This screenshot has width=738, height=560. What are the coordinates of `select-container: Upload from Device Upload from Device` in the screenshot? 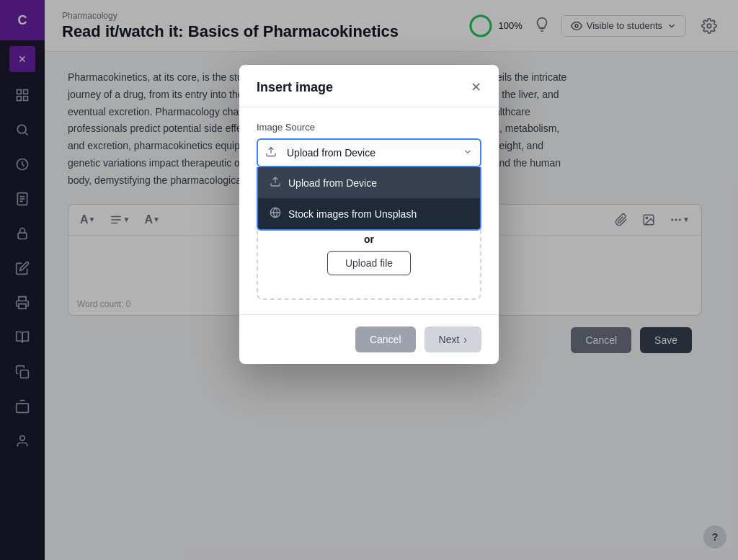 It's located at (369, 153).